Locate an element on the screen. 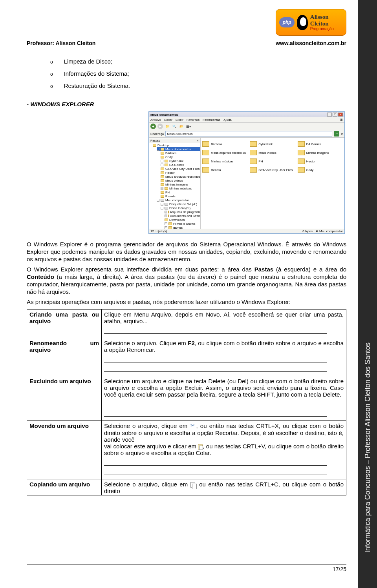 The width and height of the screenshot is (377, 588). footer: 17/25 is located at coordinates (187, 568).